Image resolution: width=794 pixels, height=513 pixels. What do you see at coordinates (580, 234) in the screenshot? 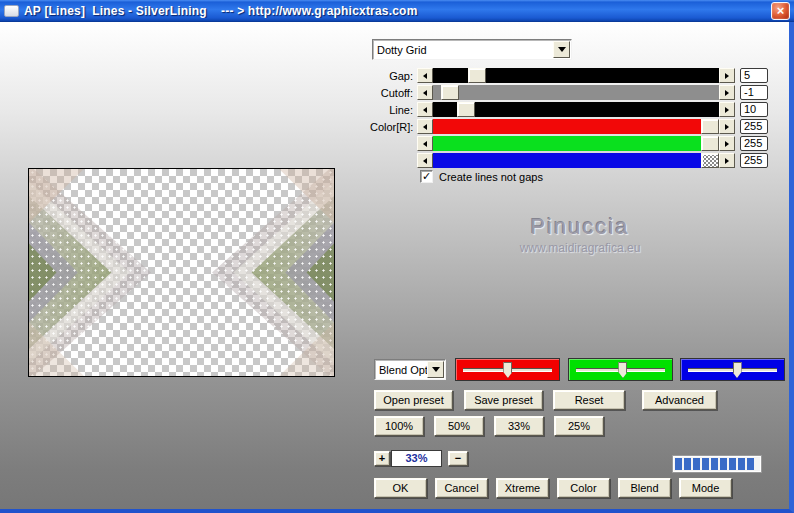
I see `watermark: Pinuccia www.maidiragrafica.eu` at bounding box center [580, 234].